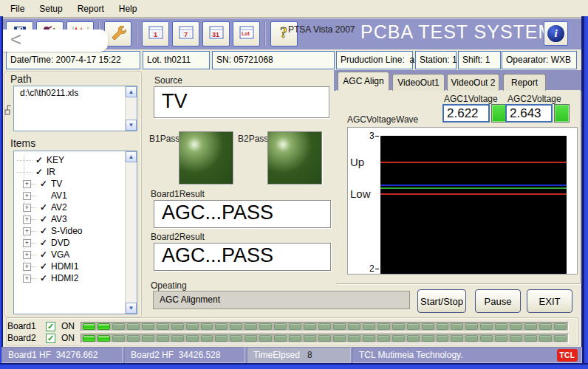 The image size is (588, 369). I want to click on agc2-status-button, so click(561, 114).